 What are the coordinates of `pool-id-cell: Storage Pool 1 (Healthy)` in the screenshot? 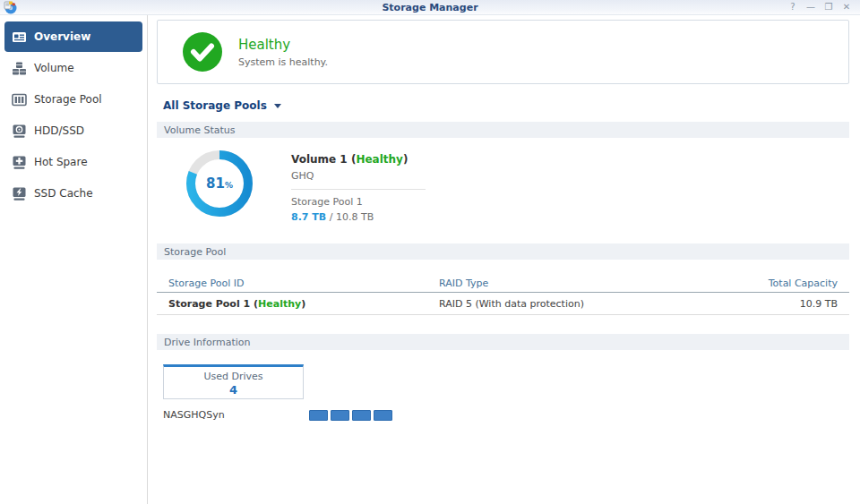 It's located at (304, 304).